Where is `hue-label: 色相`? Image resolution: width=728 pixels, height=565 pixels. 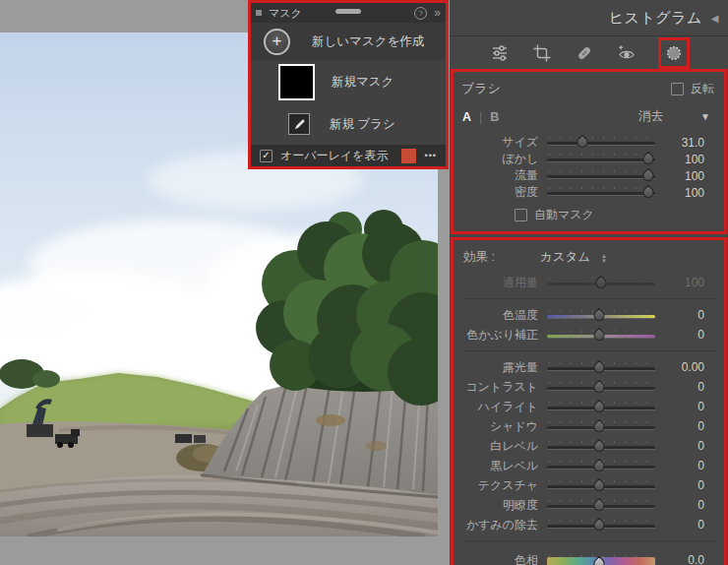
hue-label: 色相 is located at coordinates (496, 559).